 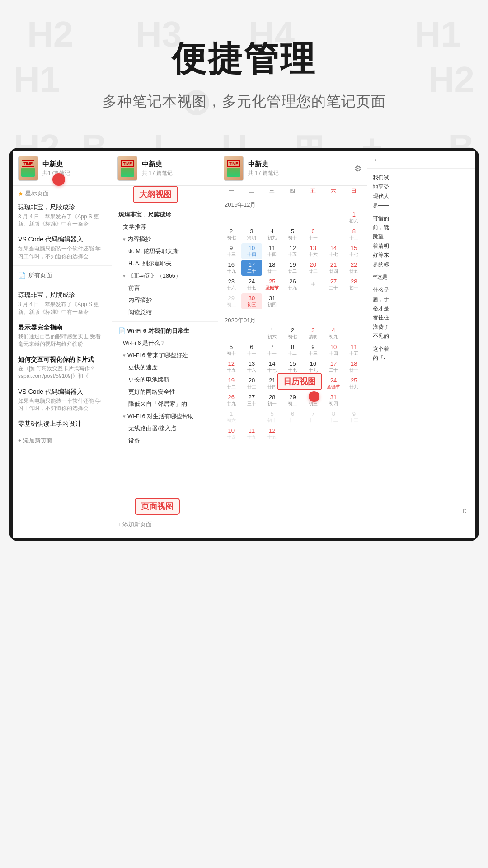 I want to click on add-page-btn: + 添加新页面, so click(x=62, y=441).